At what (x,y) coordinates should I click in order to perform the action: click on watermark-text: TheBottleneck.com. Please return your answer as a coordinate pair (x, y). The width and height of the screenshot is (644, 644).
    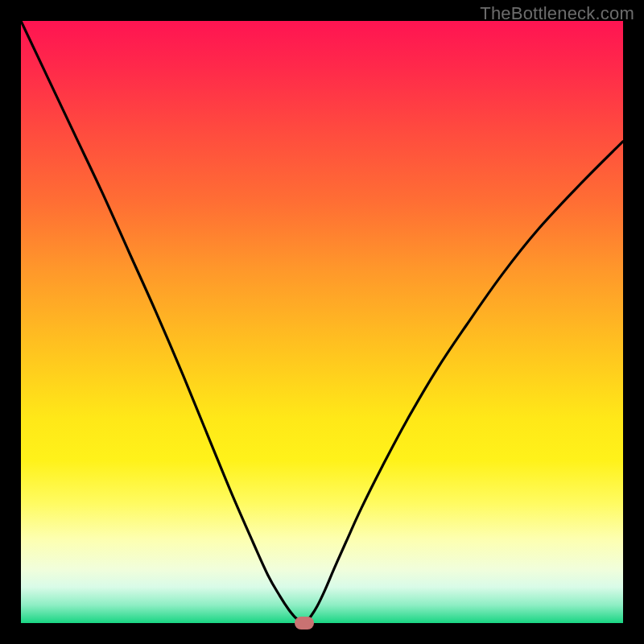
    Looking at the image, I should click on (557, 14).